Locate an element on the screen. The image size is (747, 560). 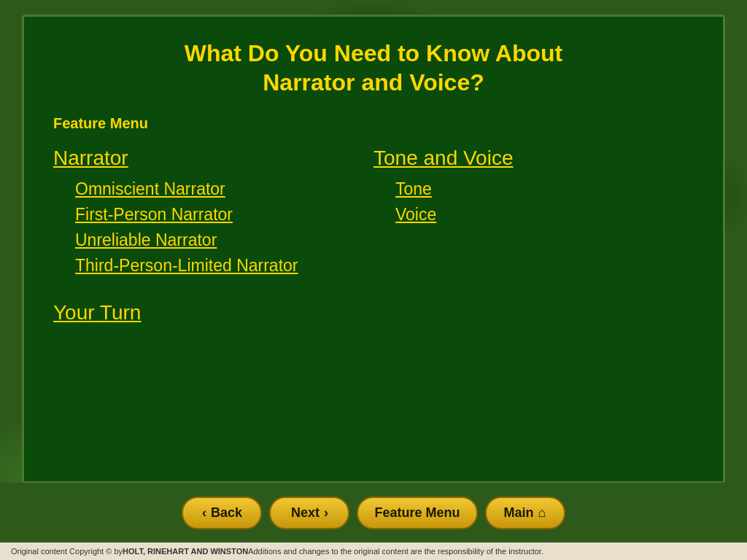
third-person-limited-narrator-link: Third-Person-Limited Narrator is located at coordinates (225, 265).